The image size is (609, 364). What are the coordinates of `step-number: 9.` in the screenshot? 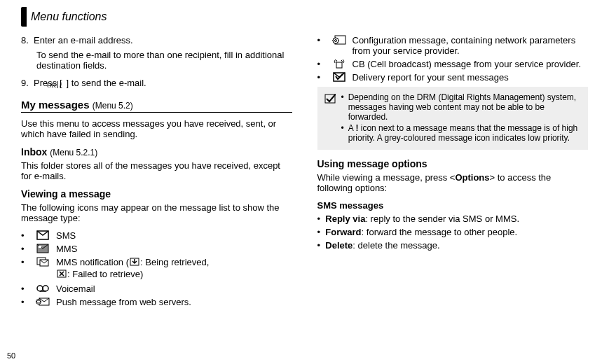 It's located at (25, 83).